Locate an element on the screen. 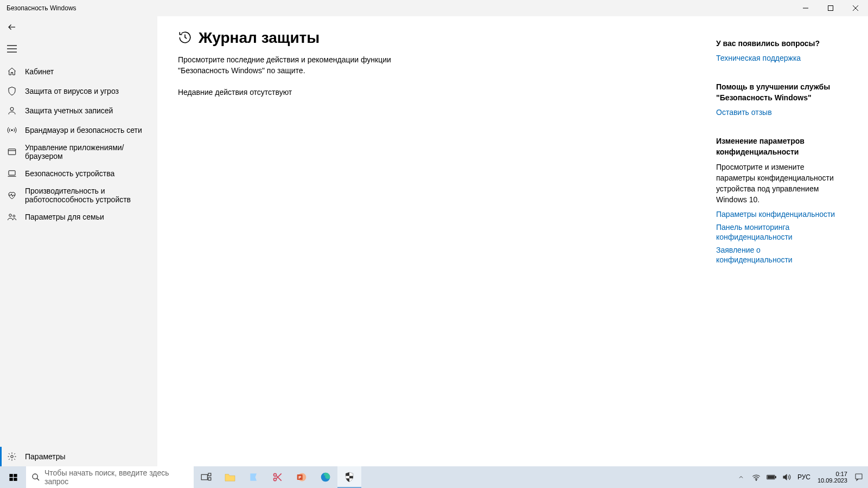 This screenshot has height=488, width=868. support-link: Техническая поддержка is located at coordinates (776, 58).